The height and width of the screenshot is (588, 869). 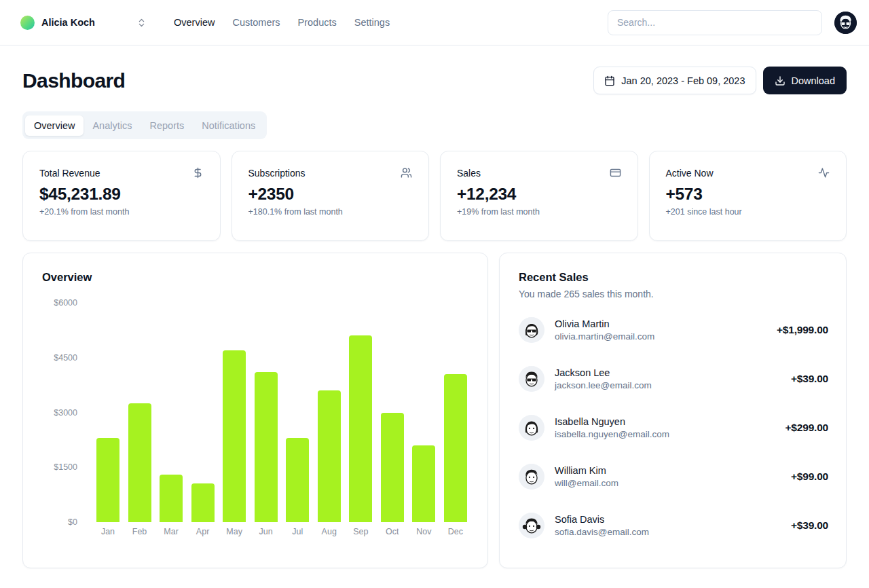 What do you see at coordinates (64, 303) in the screenshot?
I see `y-axis-tick: $6000` at bounding box center [64, 303].